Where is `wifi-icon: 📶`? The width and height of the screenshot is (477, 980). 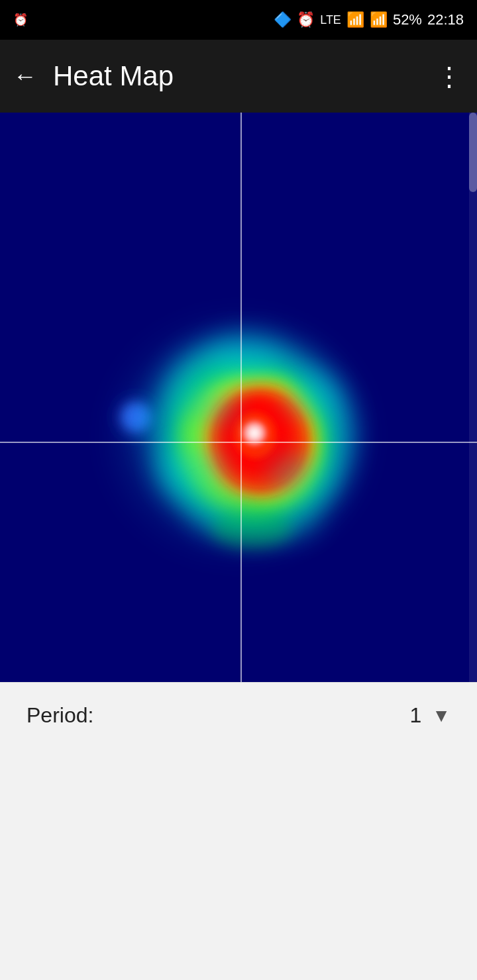 wifi-icon: 📶 is located at coordinates (355, 20).